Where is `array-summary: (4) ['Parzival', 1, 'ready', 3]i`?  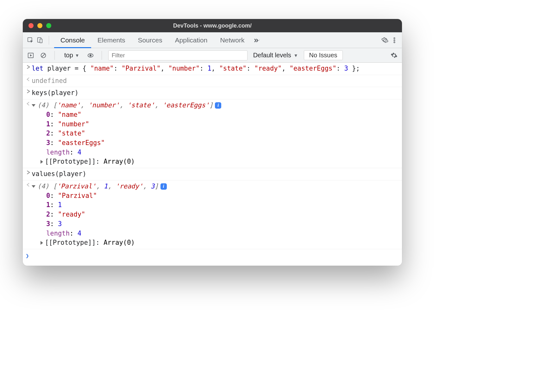 array-summary: (4) ['Parzival', 1, 'ready', 3]i is located at coordinates (216, 187).